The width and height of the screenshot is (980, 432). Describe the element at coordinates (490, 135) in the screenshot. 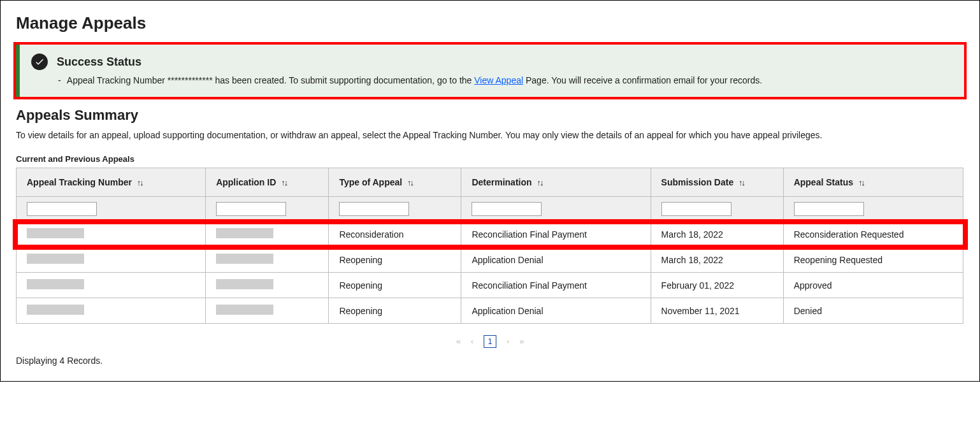

I see `appeals-summary-text: To view details for an appeal, upload su…` at that location.